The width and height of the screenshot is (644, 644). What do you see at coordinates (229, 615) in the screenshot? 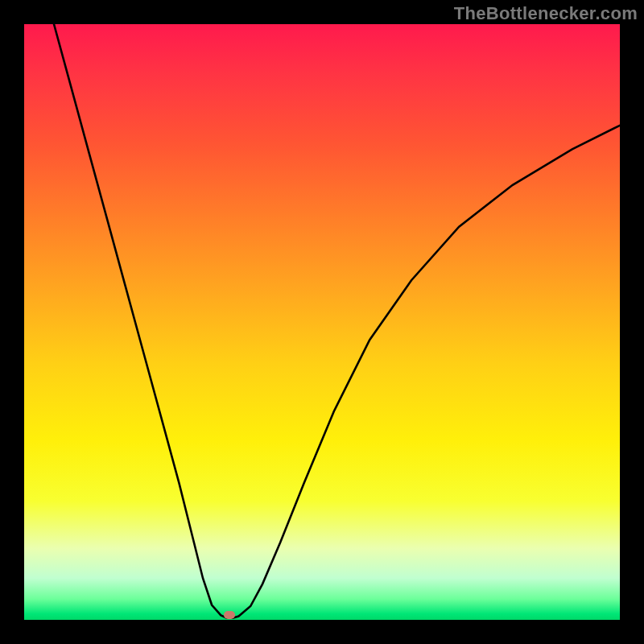
I see `optimal-marker` at bounding box center [229, 615].